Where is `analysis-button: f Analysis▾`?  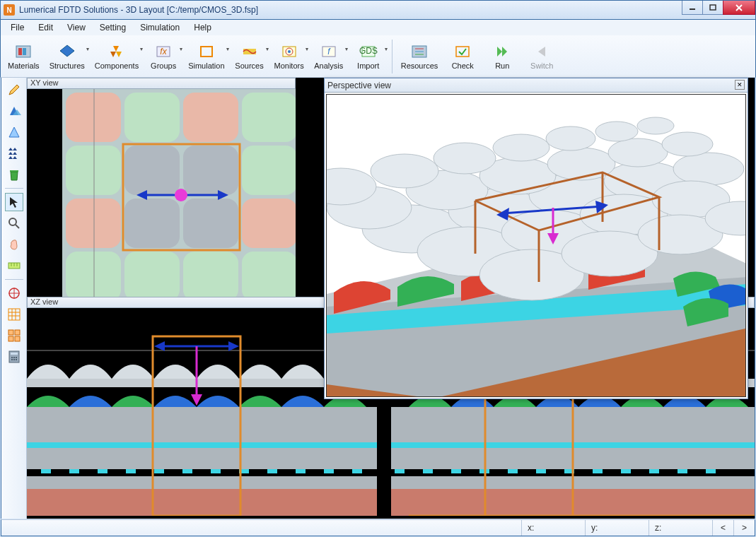 analysis-button: f Analysis▾ is located at coordinates (329, 57).